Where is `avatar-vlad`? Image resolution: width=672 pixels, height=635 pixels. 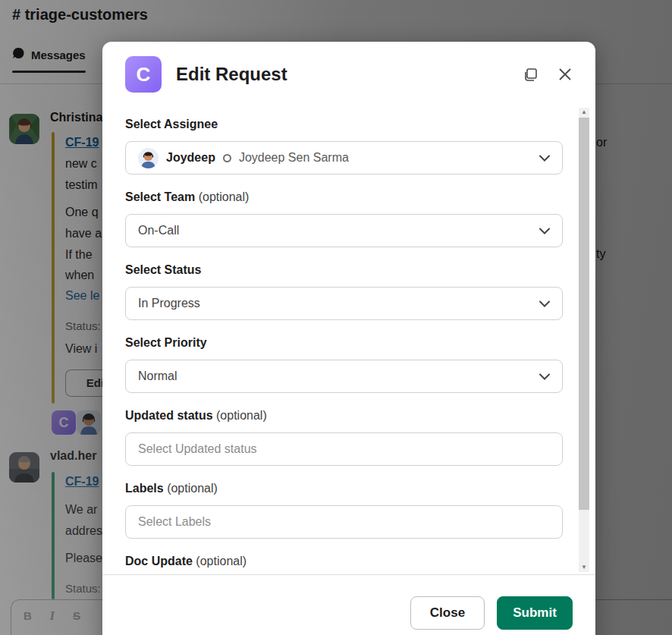
avatar-vlad is located at coordinates (24, 467).